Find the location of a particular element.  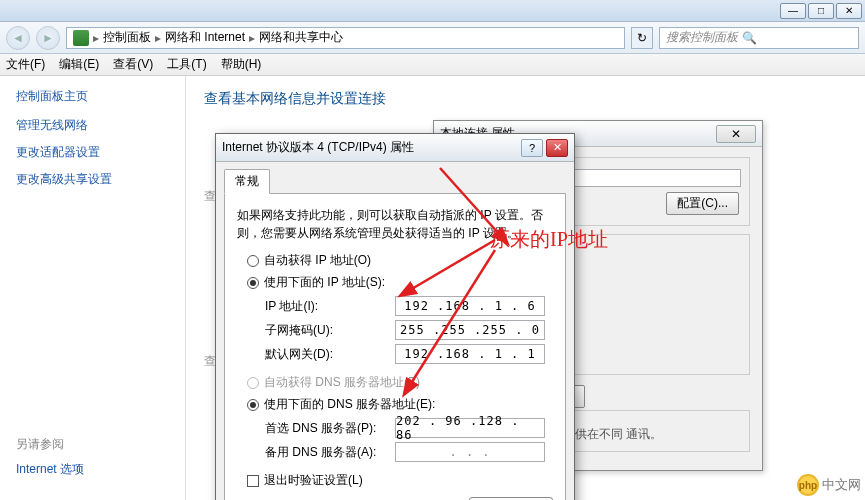

search-placeholder: 搜索控制面板 is located at coordinates (702, 38).